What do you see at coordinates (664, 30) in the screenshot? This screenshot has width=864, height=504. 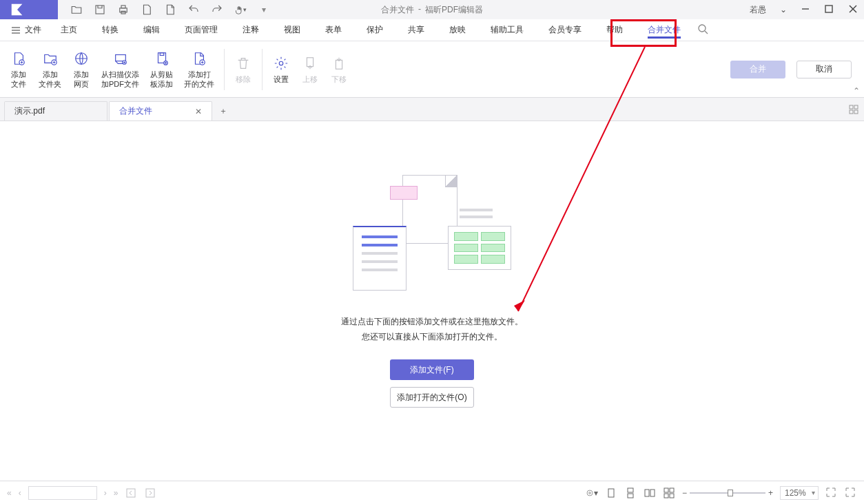 I see `menu-合并文件: 合并文件` at bounding box center [664, 30].